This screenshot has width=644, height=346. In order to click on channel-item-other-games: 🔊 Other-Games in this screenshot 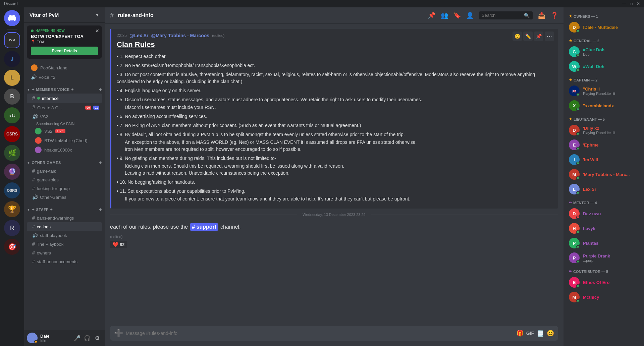, I will do `click(64, 197)`.